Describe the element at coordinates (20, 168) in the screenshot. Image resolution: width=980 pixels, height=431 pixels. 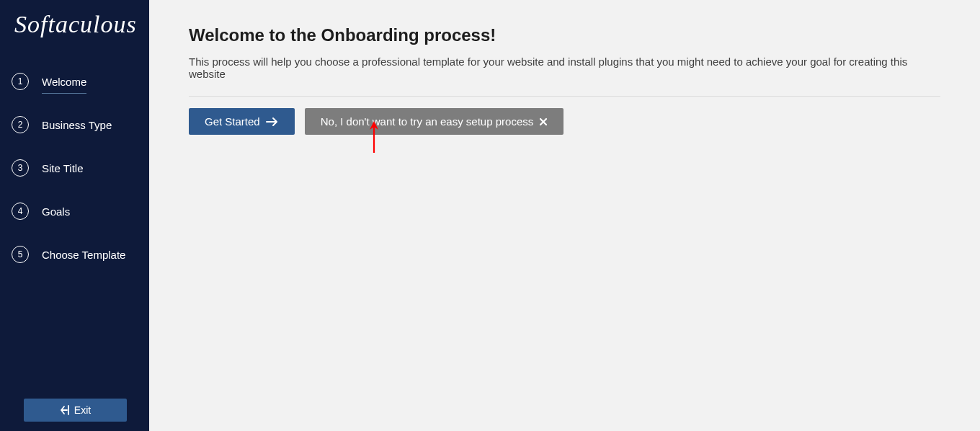
I see `step-number-icon: 3` at that location.